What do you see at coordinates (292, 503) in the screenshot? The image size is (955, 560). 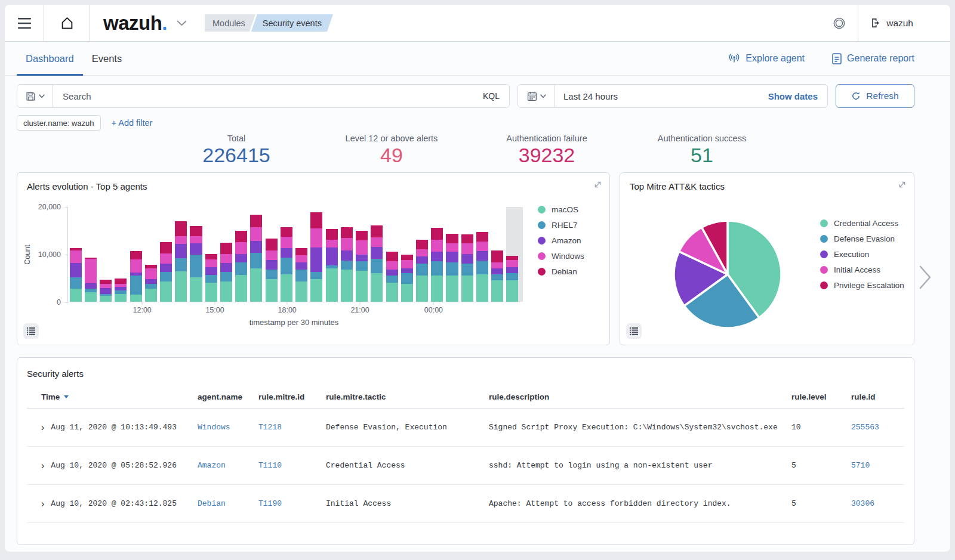 I see `cell-rule-mitre-id: T1190` at bounding box center [292, 503].